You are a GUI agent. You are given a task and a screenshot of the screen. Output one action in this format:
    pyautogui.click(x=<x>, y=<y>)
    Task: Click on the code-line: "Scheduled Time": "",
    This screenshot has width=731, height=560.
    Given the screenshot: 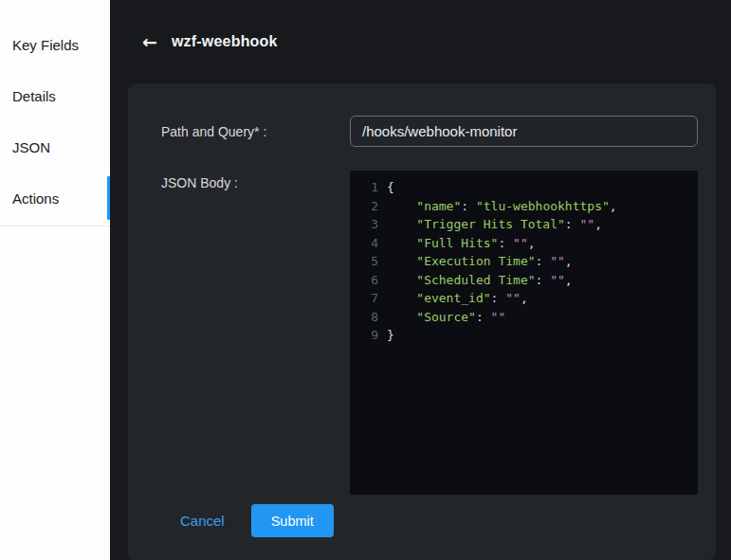 What is the action you would take?
    pyautogui.click(x=480, y=280)
    